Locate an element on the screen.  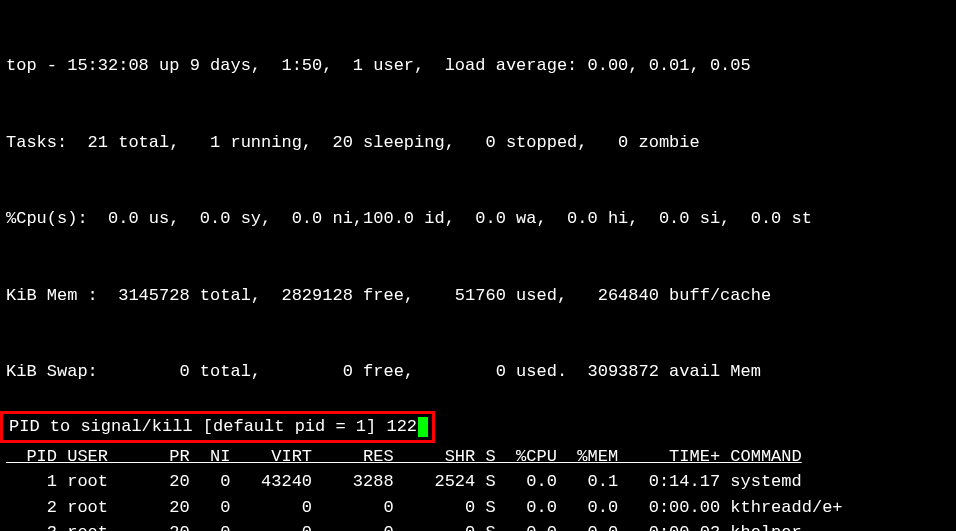
process-table: 1 root 20 0 43240 3288 2524 S 0.0 0.1 0:… is located at coordinates (478, 500).